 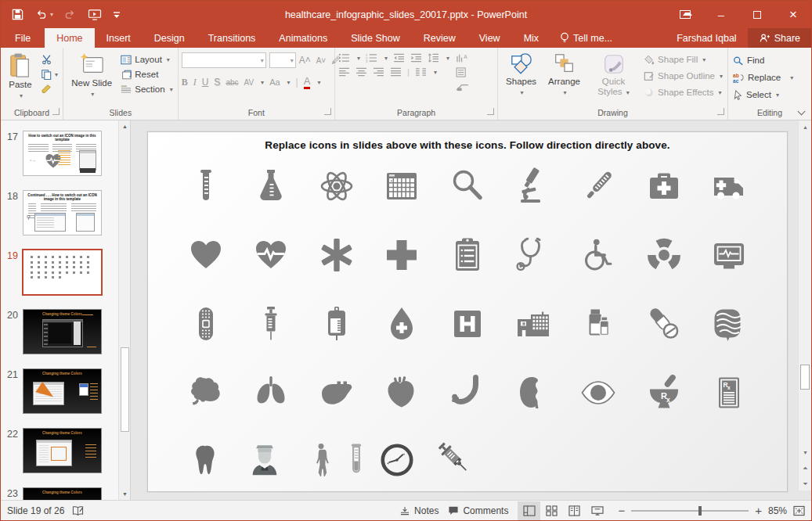 I want to click on line-spacing-icon, so click(x=434, y=58).